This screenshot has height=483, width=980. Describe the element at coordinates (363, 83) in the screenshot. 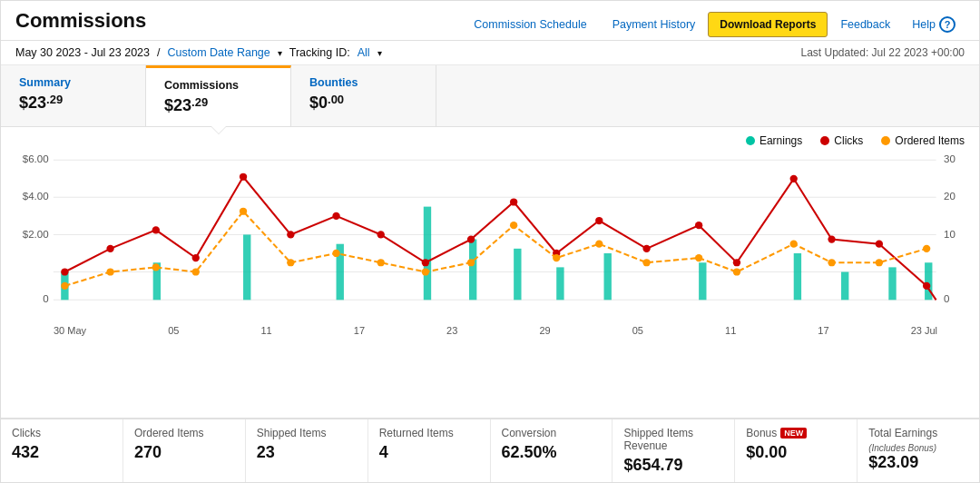

I see `summary-card-label-2: Bounties` at that location.